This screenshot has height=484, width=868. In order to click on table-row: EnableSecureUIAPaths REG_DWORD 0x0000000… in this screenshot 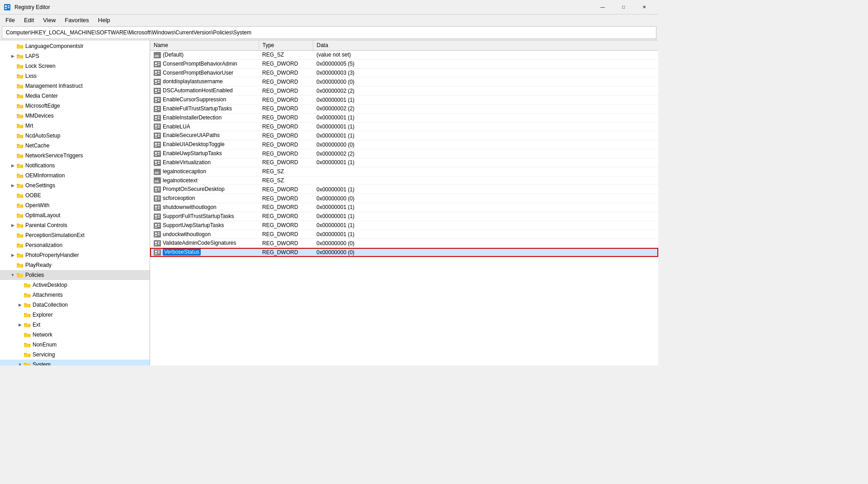, I will do `click(404, 136)`.